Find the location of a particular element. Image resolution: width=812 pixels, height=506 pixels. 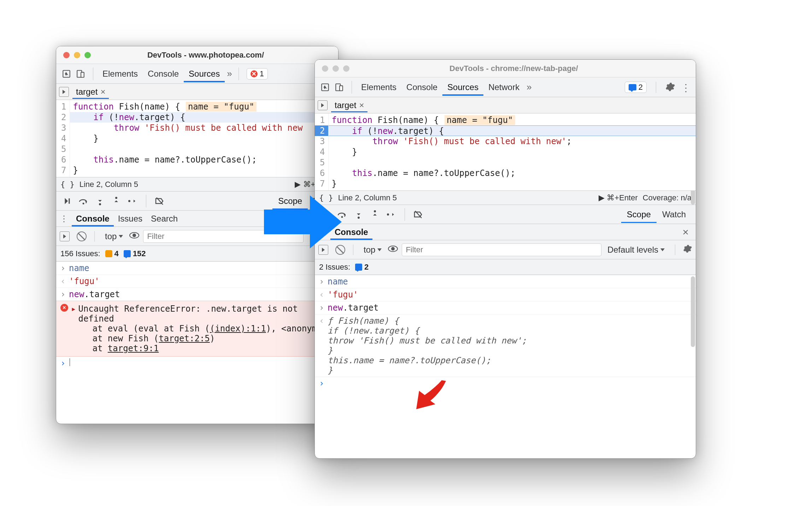

error-message: × ▸ Uncaught ReferenceError: .new.target… is located at coordinates (197, 329).